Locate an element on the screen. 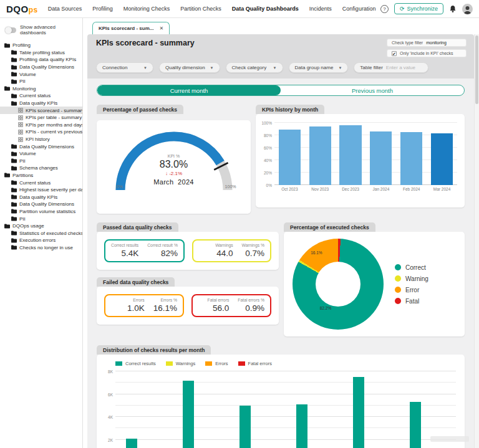 This screenshot has width=479, height=448. sidebar-item-checks-no-longer-in-use: Checks no longer in use is located at coordinates (41, 248).